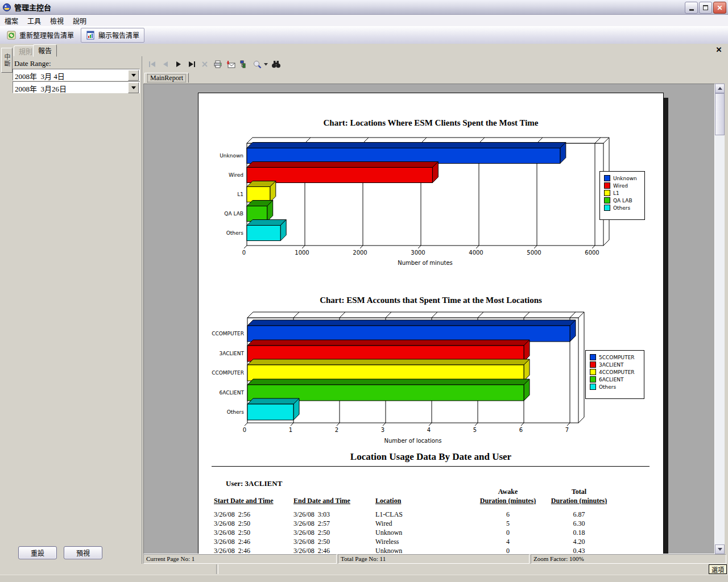  I want to click on refresh-reports-button: 重新整理報告清單, so click(40, 35).